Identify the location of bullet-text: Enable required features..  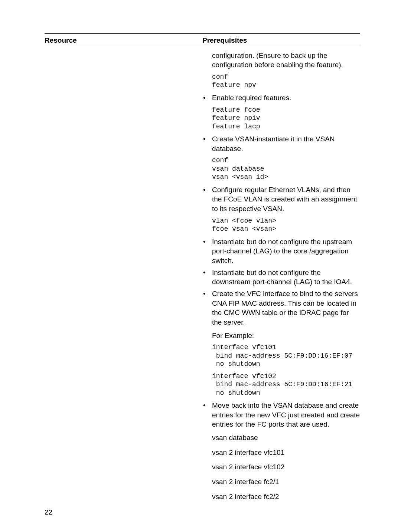
(252, 98).